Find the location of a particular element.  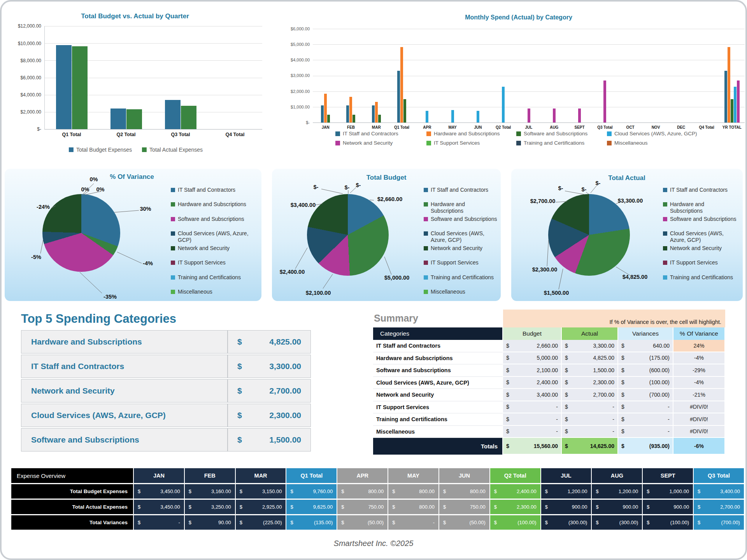

summary-budget-cell: $2,100.00 is located at coordinates (532, 371).